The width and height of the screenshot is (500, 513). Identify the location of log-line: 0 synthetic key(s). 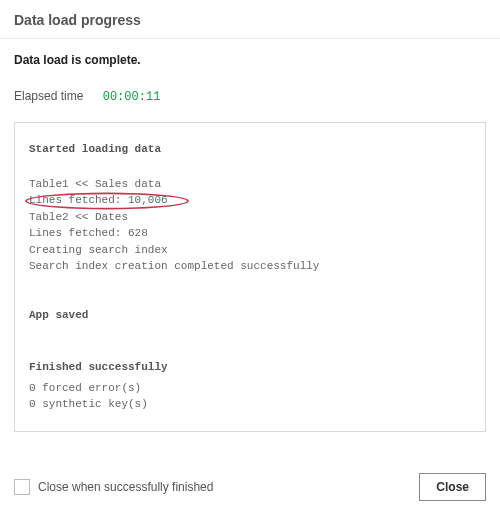
(250, 404).